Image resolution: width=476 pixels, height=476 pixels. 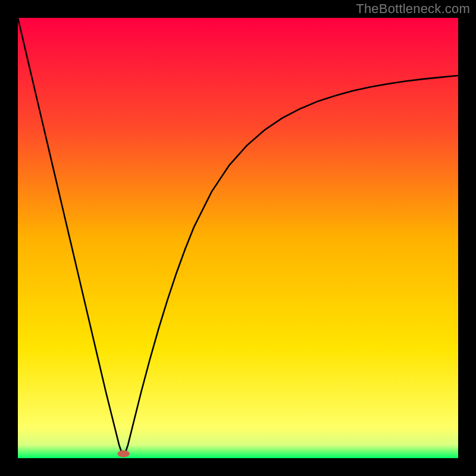 What do you see at coordinates (413, 9) in the screenshot?
I see `watermark-text: TheBottleneck.com` at bounding box center [413, 9].